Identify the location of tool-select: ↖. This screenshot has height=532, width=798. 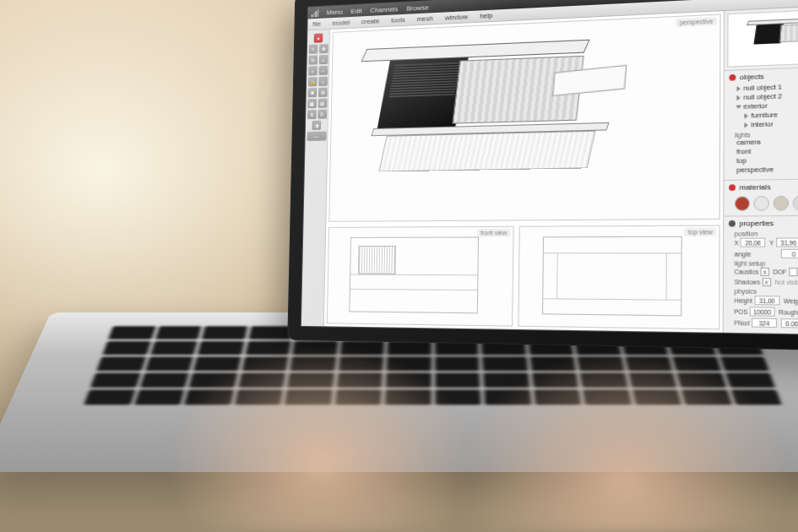
(312, 49).